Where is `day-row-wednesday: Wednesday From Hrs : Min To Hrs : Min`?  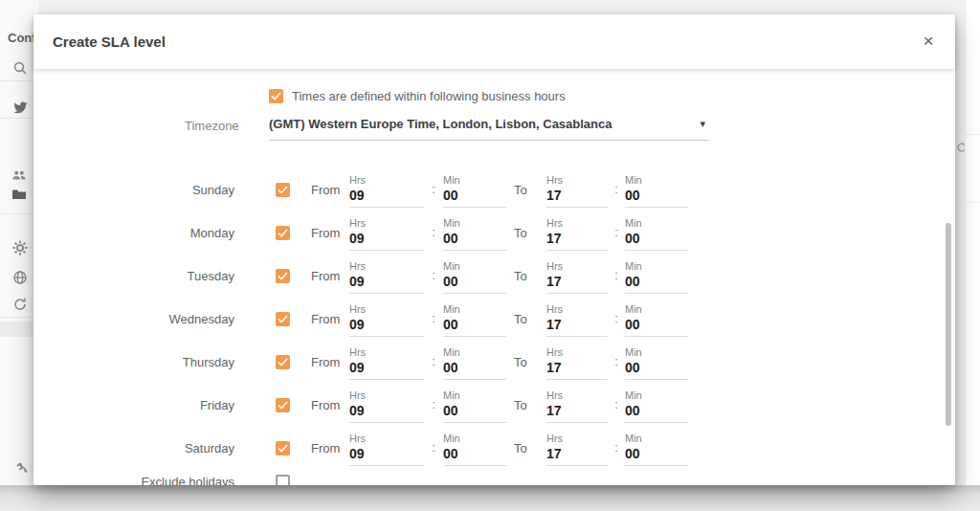 day-row-wednesday: Wednesday From Hrs : Min To Hrs : Min is located at coordinates (494, 320).